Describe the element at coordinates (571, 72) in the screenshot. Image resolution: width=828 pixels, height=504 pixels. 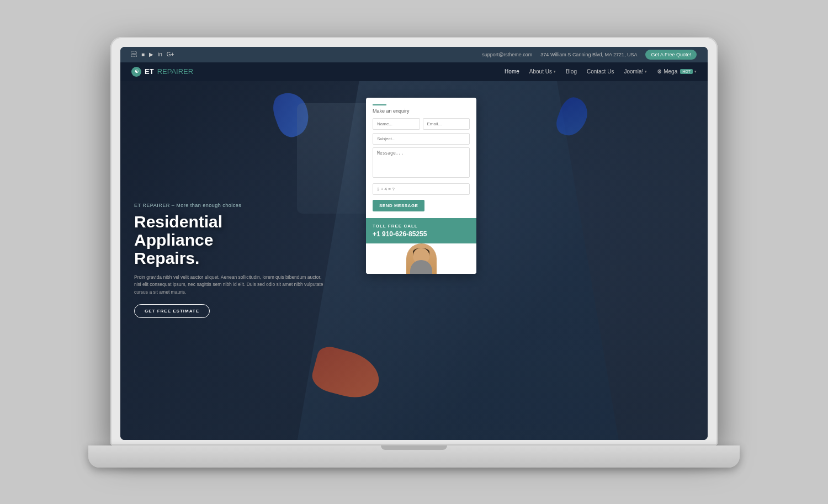
I see `nav-blog: Blog` at that location.